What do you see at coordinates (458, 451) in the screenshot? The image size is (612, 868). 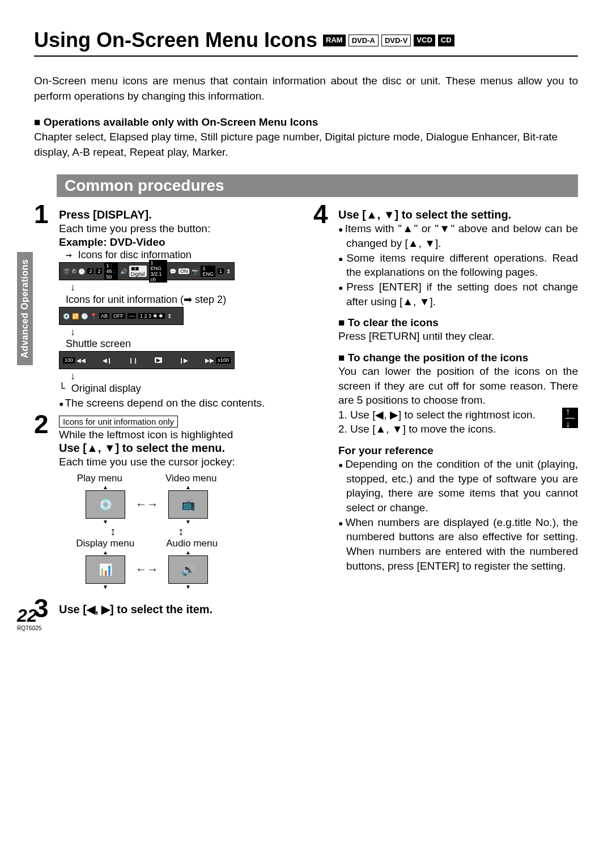 I see `reference-heading: For your reference` at bounding box center [458, 451].